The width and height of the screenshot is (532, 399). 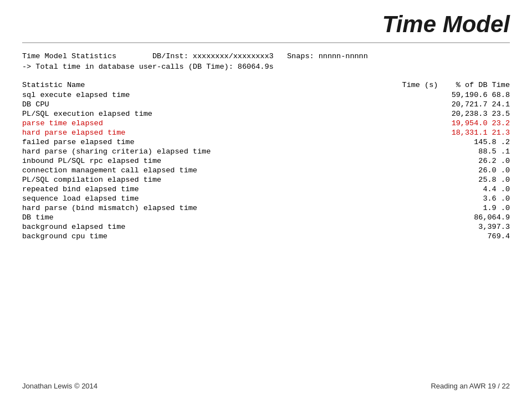 What do you see at coordinates (466, 142) in the screenshot?
I see `row-values: 145.8 .2` at bounding box center [466, 142].